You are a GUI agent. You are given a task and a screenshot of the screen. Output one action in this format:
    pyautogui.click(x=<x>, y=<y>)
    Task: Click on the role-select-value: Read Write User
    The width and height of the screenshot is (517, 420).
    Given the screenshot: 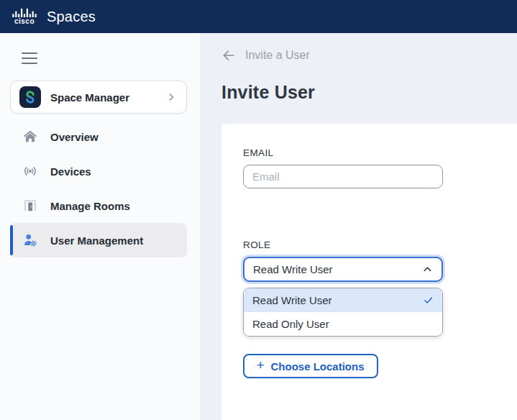 What is the action you would take?
    pyautogui.click(x=293, y=269)
    